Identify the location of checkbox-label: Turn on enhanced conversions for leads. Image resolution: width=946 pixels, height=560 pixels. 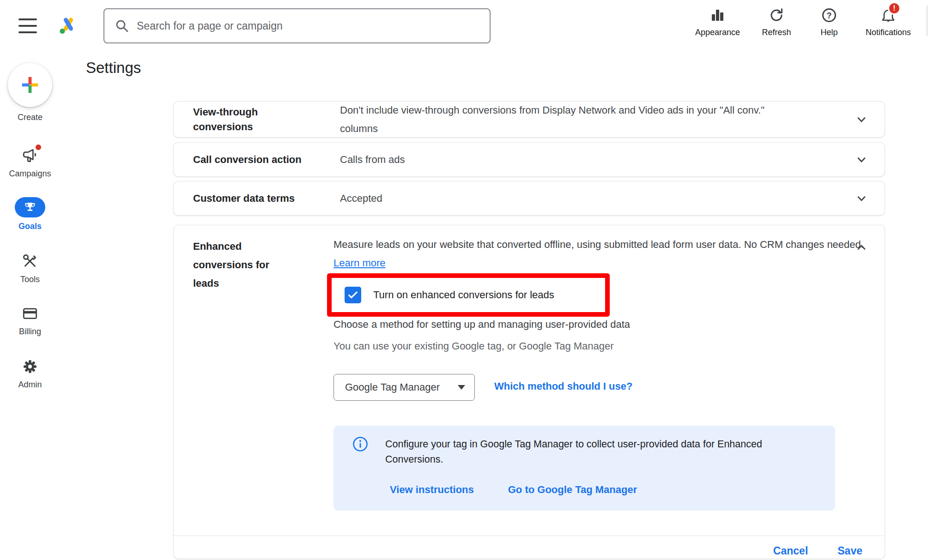
(464, 295).